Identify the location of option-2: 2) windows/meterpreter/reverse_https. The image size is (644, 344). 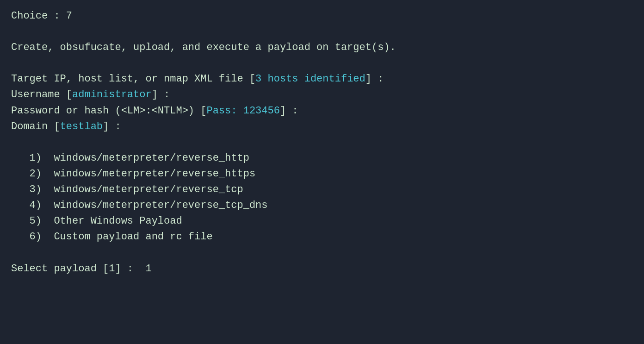
(322, 174).